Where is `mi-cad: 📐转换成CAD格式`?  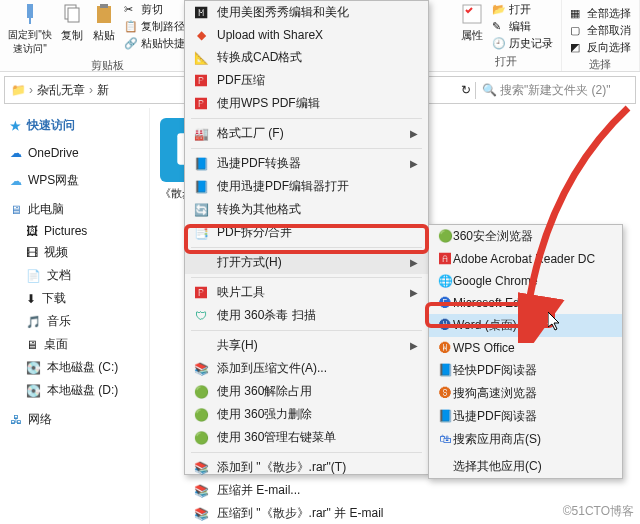
mi-cad: 📐转换成CAD格式 is located at coordinates (306, 58).